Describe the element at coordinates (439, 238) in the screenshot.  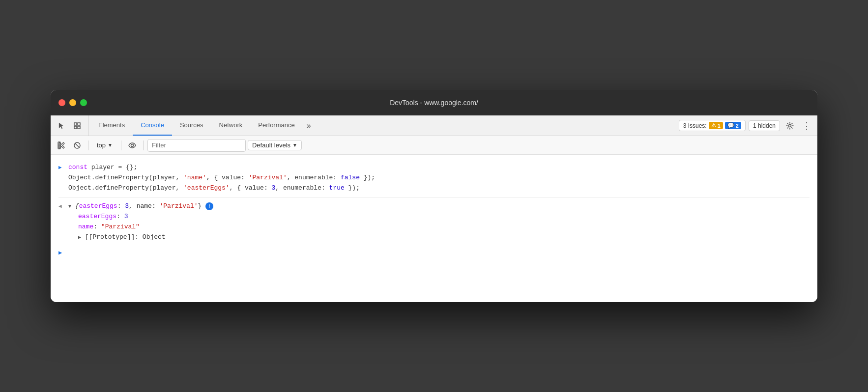
I see `prototype-row: ▶ [[Prototype]]: Object` at that location.